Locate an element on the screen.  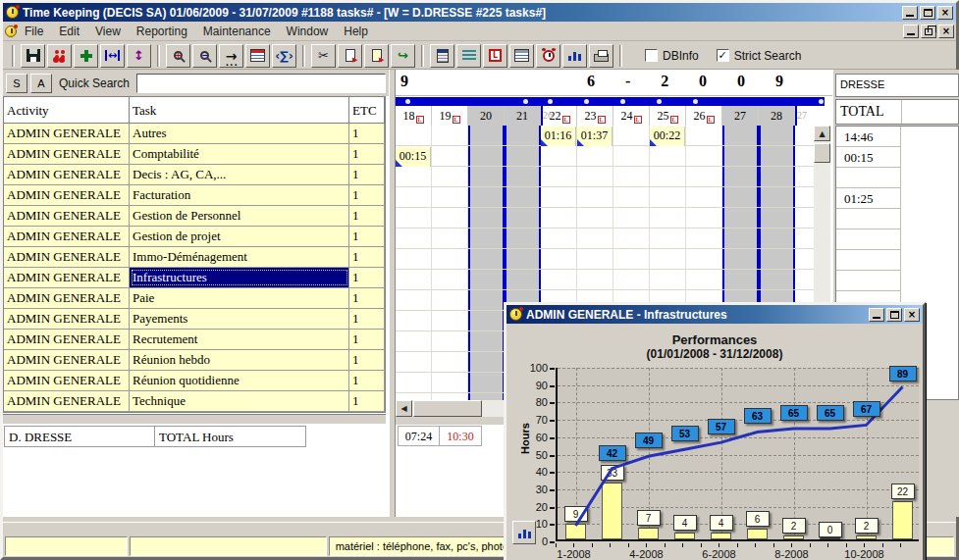
child-close-button: × is located at coordinates (946, 31).